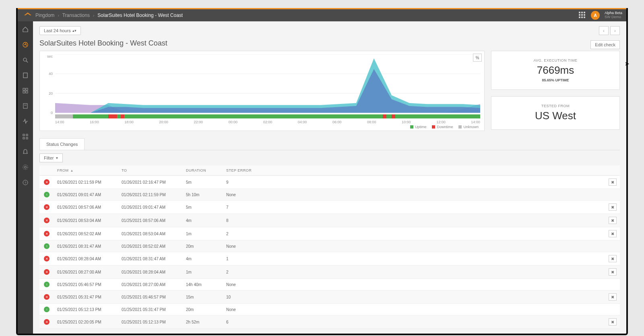 This screenshot has width=644, height=336. What do you see at coordinates (595, 15) in the screenshot?
I see `avatar: A` at bounding box center [595, 15].